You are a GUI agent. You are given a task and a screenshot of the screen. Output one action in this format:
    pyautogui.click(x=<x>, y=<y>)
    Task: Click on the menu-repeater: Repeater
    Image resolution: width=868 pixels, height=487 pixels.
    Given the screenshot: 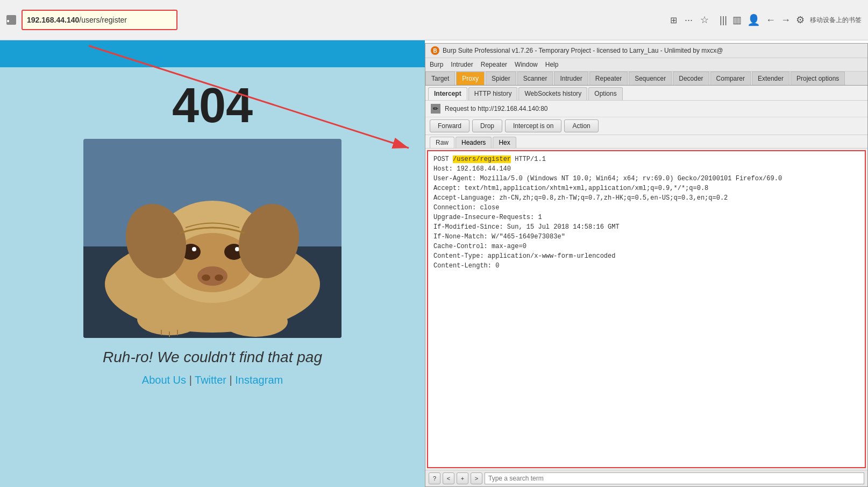 What is the action you would take?
    pyautogui.click(x=494, y=65)
    